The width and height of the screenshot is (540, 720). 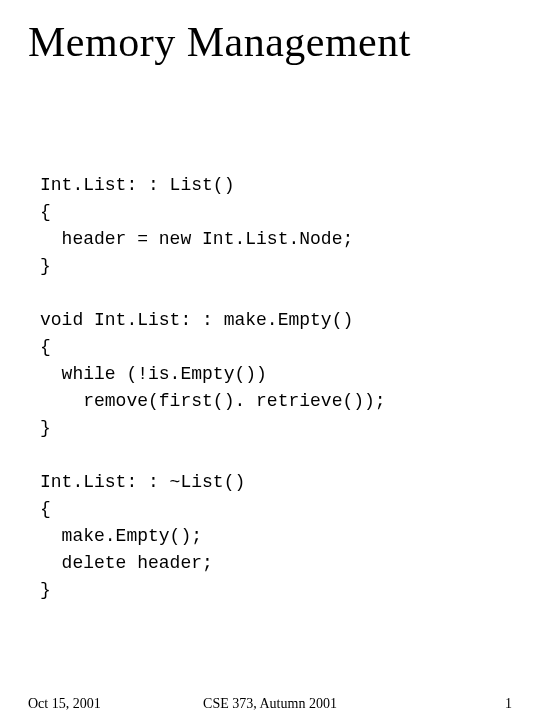 I want to click on footer-course: CSE 373, Autumn 2001, so click(x=270, y=704).